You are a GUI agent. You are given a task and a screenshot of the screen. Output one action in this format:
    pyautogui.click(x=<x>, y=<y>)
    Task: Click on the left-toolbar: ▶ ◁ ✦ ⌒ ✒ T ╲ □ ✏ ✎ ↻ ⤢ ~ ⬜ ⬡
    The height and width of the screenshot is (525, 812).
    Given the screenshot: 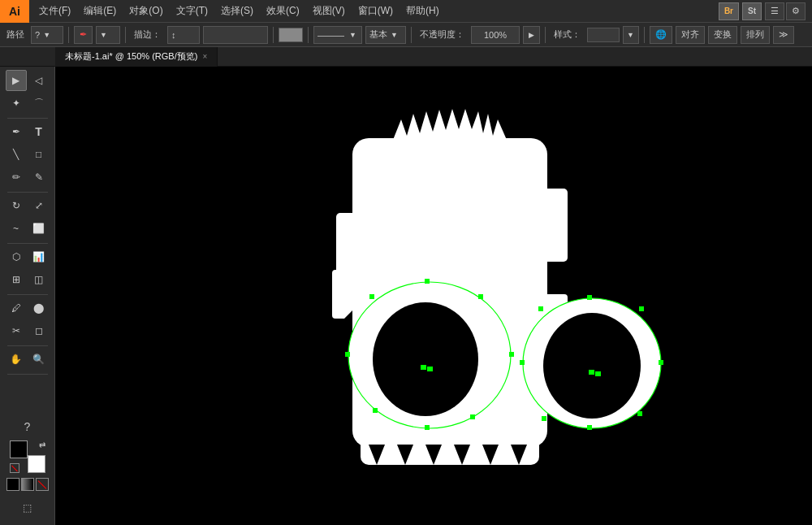 What is the action you would take?
    pyautogui.click(x=28, y=296)
    